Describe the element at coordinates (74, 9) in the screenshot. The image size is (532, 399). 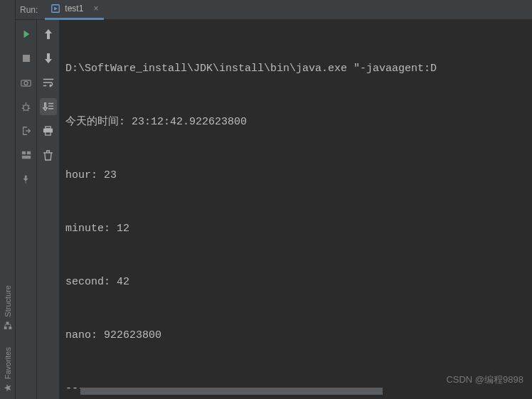
I see `tab-label: test1` at that location.